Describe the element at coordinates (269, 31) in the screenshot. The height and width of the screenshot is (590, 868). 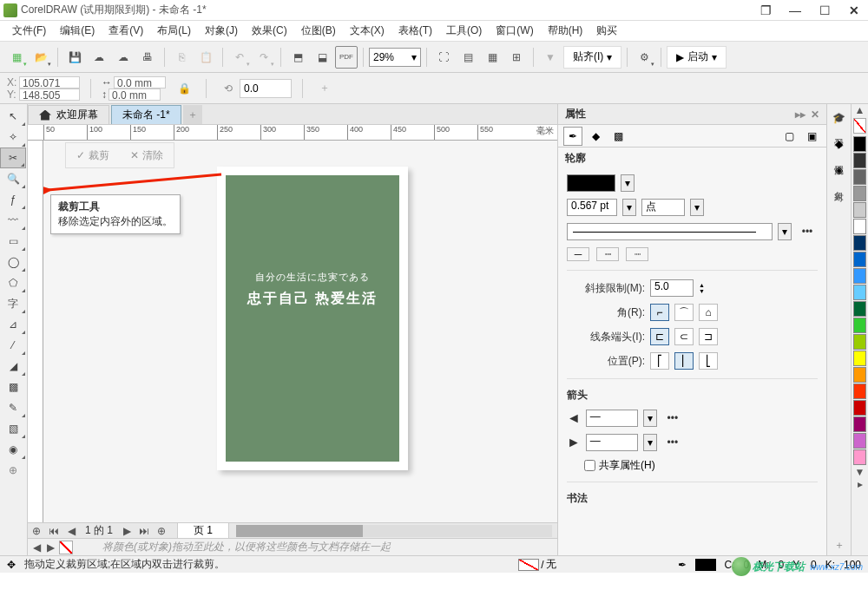
I see `menu-effects: 效果(C)` at that location.